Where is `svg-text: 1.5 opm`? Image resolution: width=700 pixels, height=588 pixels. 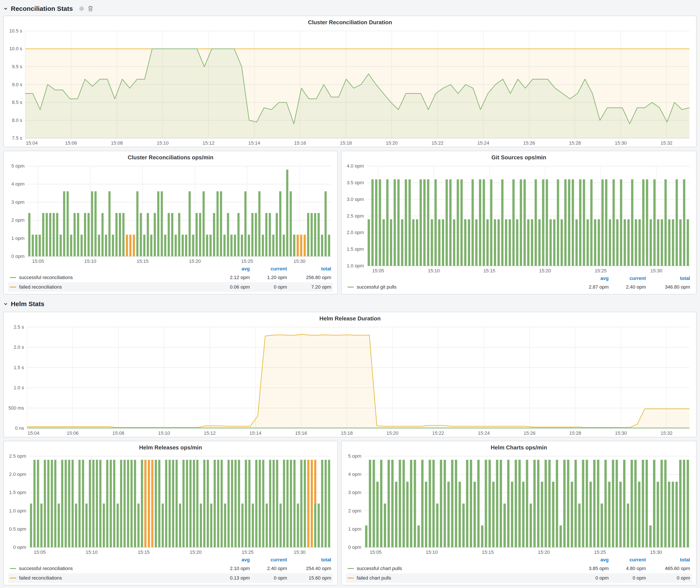 svg-text: 1.5 opm is located at coordinates (18, 492).